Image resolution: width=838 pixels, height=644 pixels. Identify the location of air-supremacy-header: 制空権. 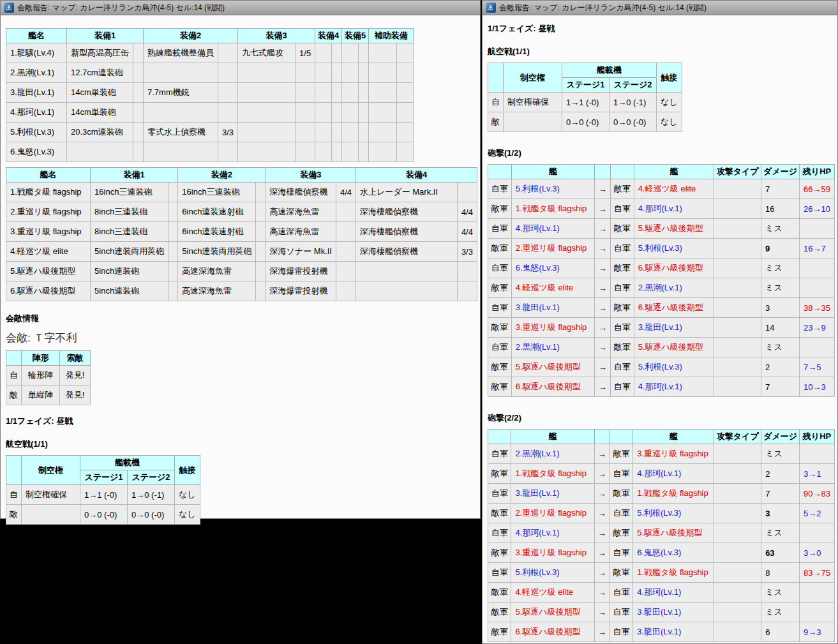
(533, 78).